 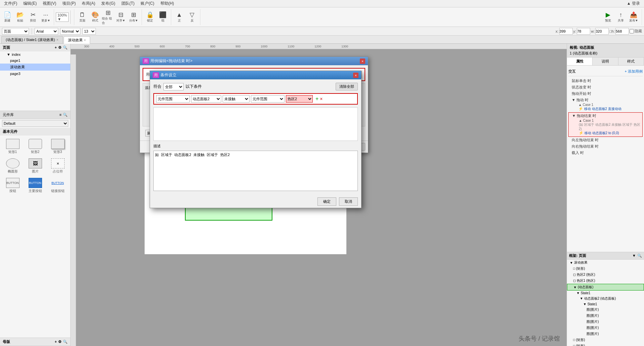 What do you see at coordinates (580, 61) in the screenshot?
I see `tab-properties: 属性` at bounding box center [580, 61].